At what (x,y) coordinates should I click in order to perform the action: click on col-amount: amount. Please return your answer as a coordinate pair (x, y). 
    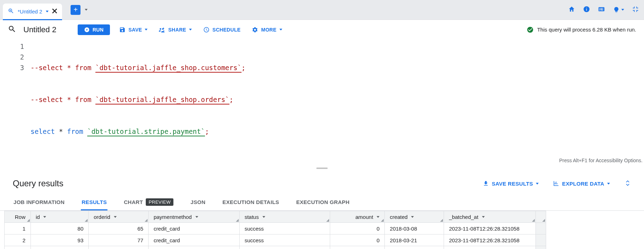
    Looking at the image, I should click on (357, 217).